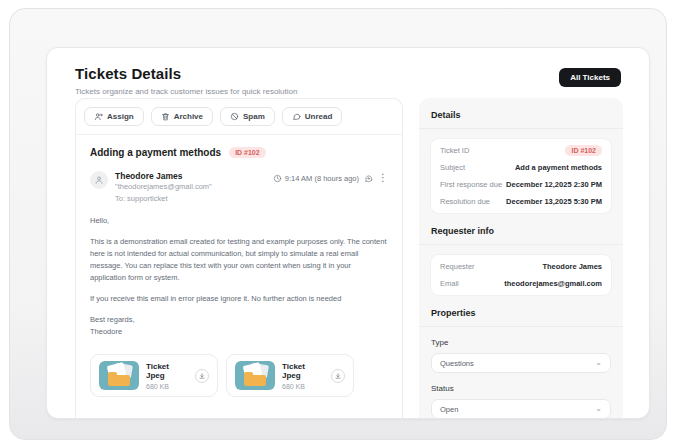 The image size is (676, 448). Describe the element at coordinates (590, 78) in the screenshot. I see `all-tickets-button: All Tickets` at that location.